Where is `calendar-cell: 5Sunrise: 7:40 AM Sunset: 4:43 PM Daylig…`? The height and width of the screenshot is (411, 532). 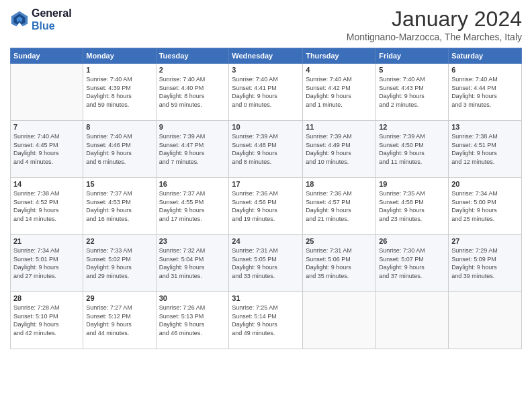 calendar-cell: 5Sunrise: 7:40 AM Sunset: 4:43 PM Daylig… is located at coordinates (412, 93).